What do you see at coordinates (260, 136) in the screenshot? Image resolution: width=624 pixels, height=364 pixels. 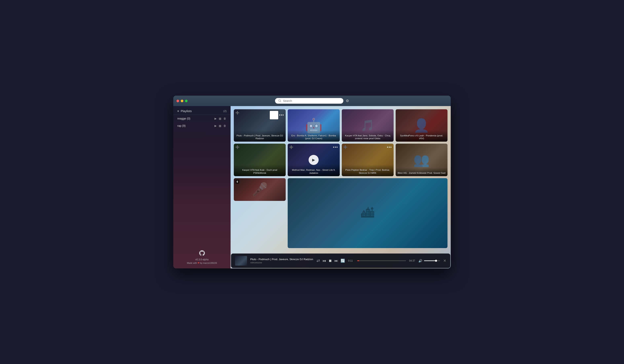 I see `video-card-1-overlay: Pluto - Podmuch | Prod. Javeure, Skrecze…` at bounding box center [260, 136].